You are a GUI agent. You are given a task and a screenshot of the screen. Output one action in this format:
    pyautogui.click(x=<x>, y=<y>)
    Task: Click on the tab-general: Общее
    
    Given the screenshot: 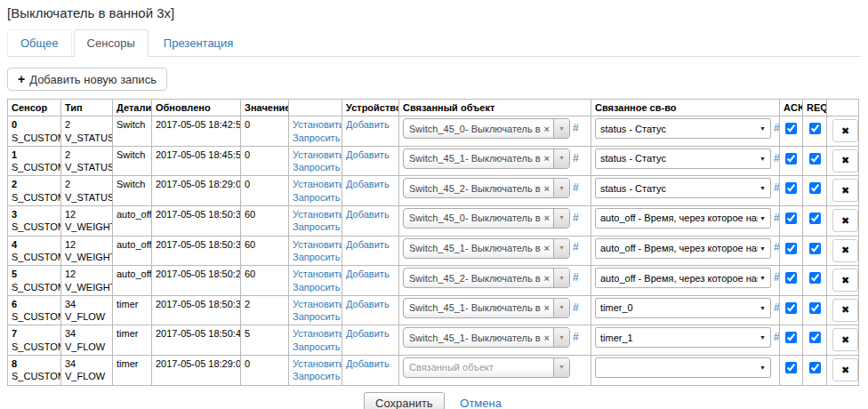 What is the action you would take?
    pyautogui.click(x=39, y=43)
    